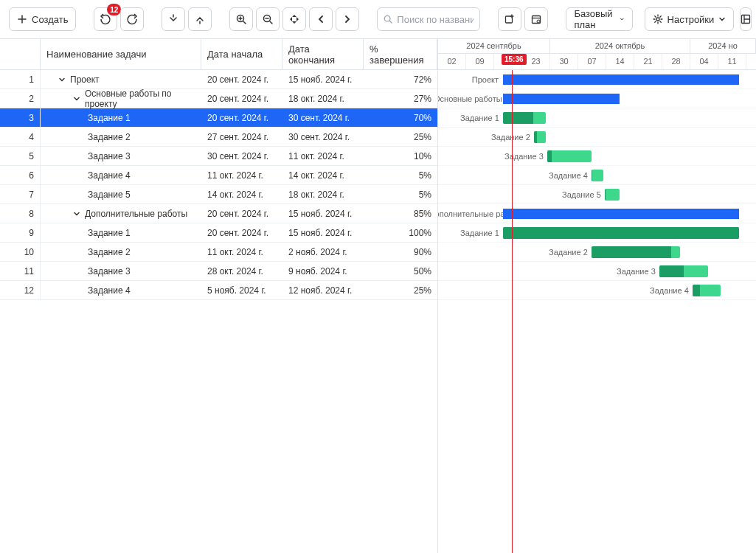 The image size is (756, 553). What do you see at coordinates (323, 291) in the screenshot?
I see `end-date-cell: 12 нояб. 2024 г.` at bounding box center [323, 291].